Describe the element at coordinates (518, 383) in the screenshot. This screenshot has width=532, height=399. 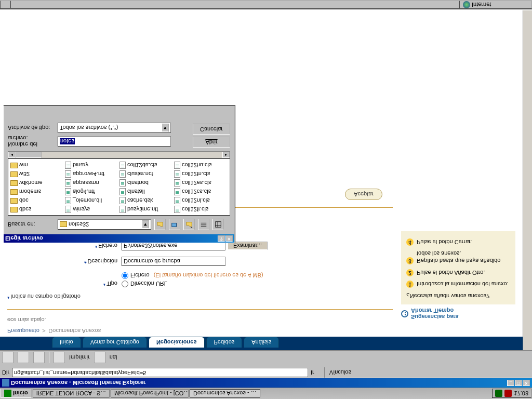
I see `maximize-button: □` at that location.